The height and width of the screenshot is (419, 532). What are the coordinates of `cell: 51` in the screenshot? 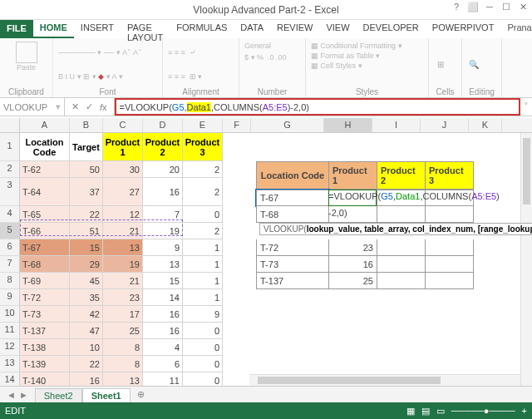 It's located at (86, 231).